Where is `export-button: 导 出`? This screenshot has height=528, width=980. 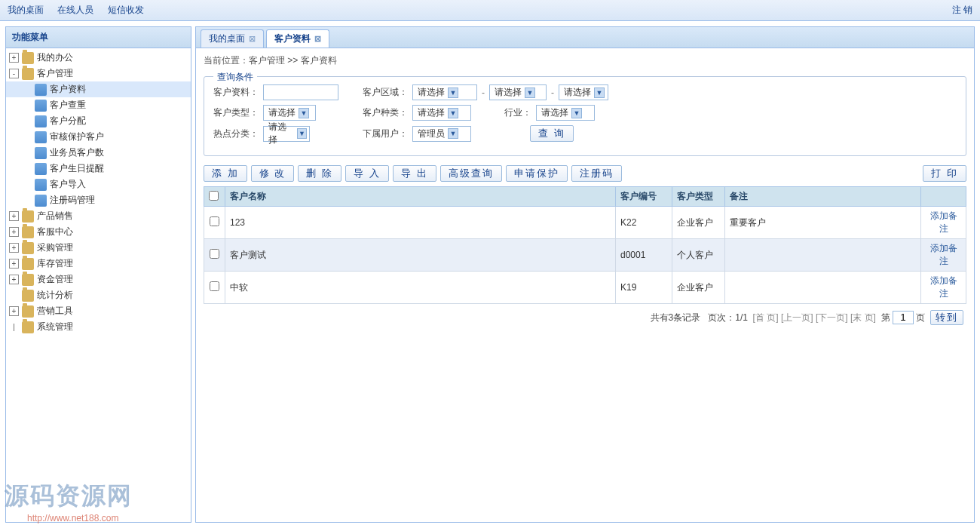
export-button: 导 出 is located at coordinates (415, 173).